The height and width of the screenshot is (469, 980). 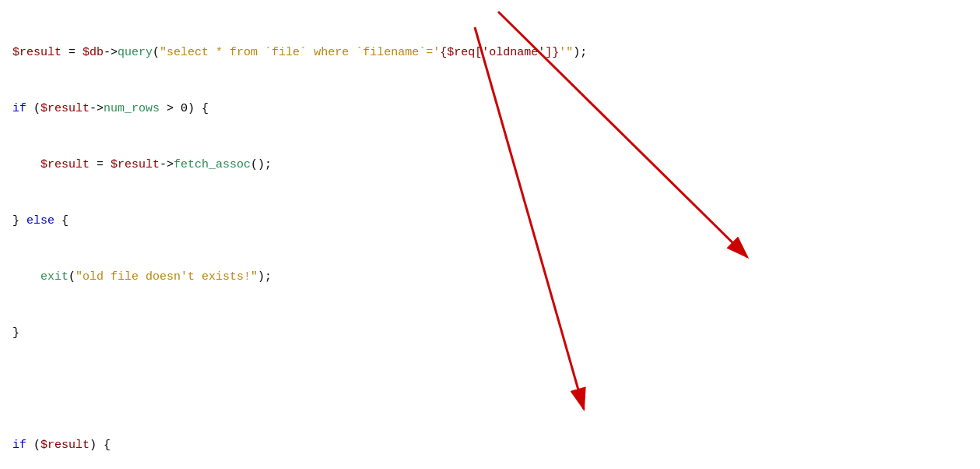 I want to click on code-line-6: }, so click(x=490, y=333).